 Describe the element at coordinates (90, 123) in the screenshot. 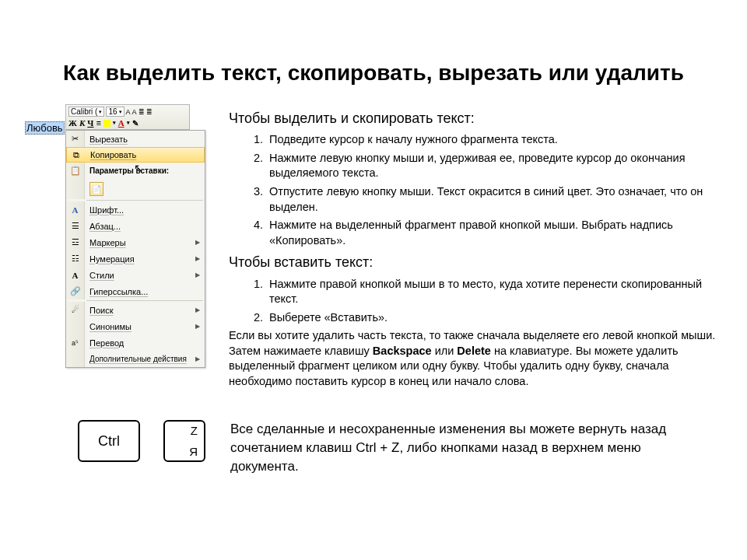

I see `underline-icon: Ч` at that location.